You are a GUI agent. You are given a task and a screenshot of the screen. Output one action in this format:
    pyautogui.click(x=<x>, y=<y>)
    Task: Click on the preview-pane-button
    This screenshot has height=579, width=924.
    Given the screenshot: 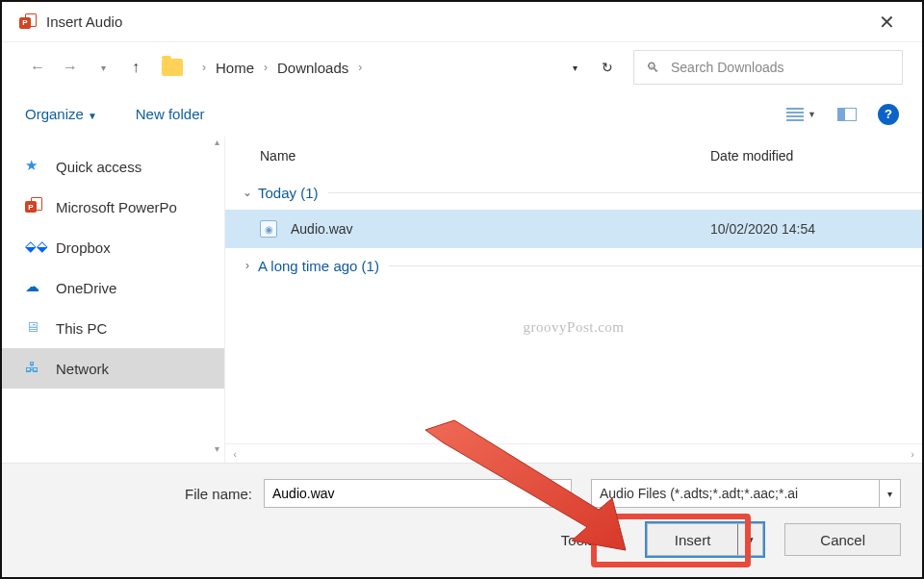 What is the action you would take?
    pyautogui.click(x=847, y=114)
    